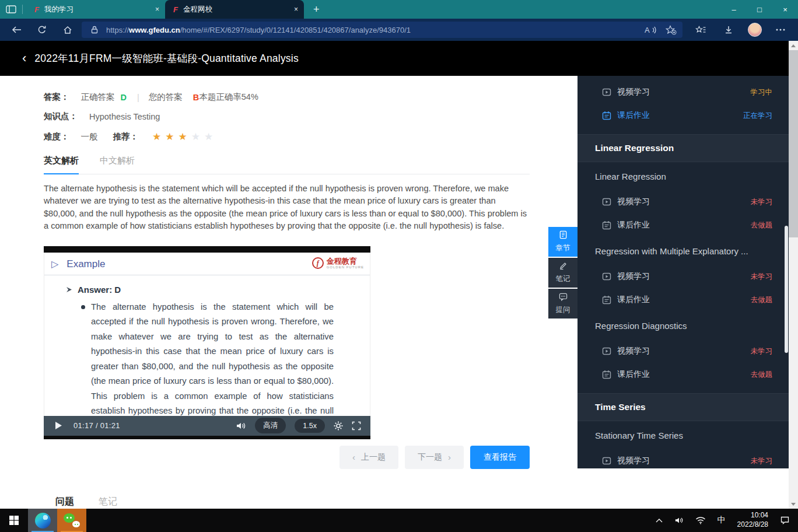 This screenshot has height=532, width=798. Describe the element at coordinates (793, 46) in the screenshot. I see `scroll-up-icon` at that location.